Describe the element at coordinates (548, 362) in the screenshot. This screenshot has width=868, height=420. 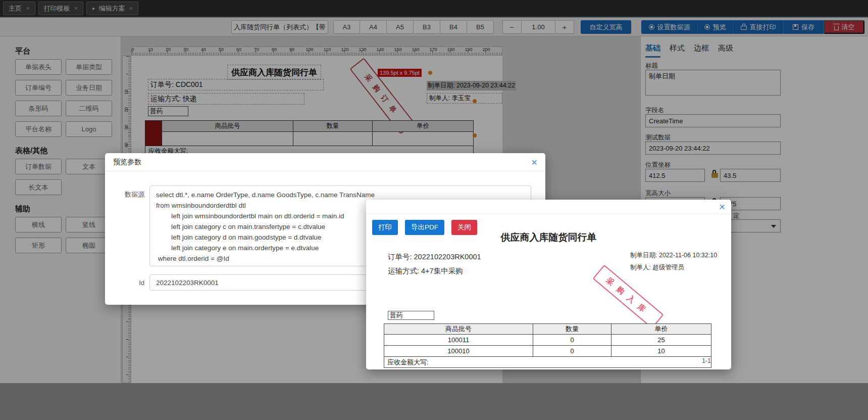
I see `preview-table-footer: 应收金额大写:` at that location.